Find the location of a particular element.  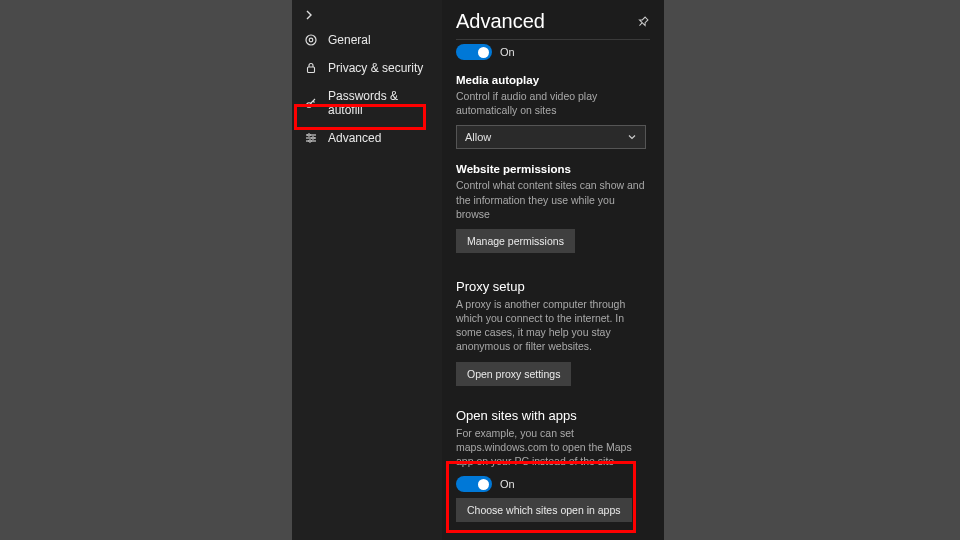

open-proxy-settings-button: Open proxy settings is located at coordinates (514, 374).